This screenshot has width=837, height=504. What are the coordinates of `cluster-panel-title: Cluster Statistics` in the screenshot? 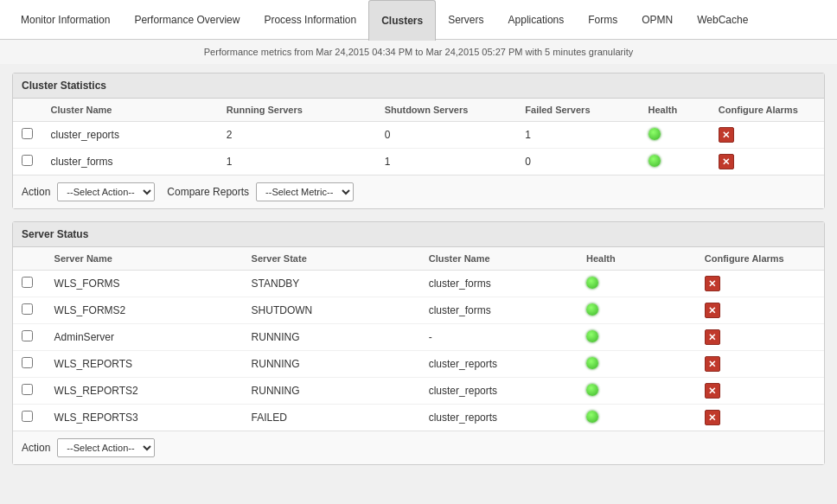 It's located at (64, 86).